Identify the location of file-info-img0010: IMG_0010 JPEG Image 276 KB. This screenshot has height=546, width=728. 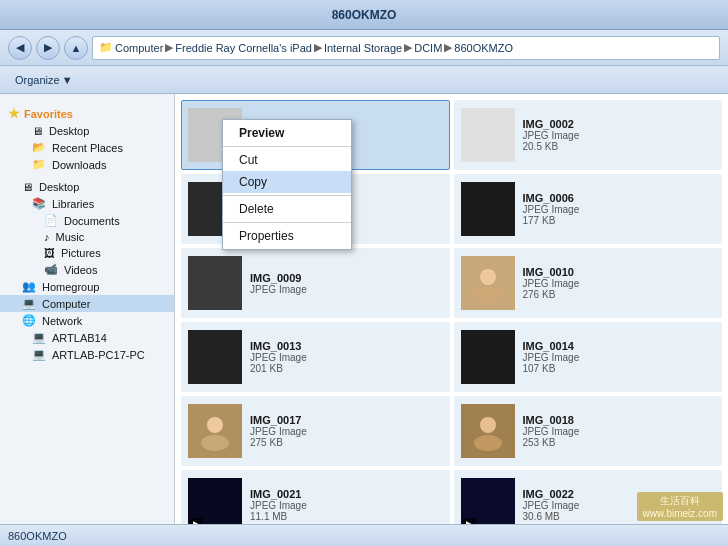
(620, 283).